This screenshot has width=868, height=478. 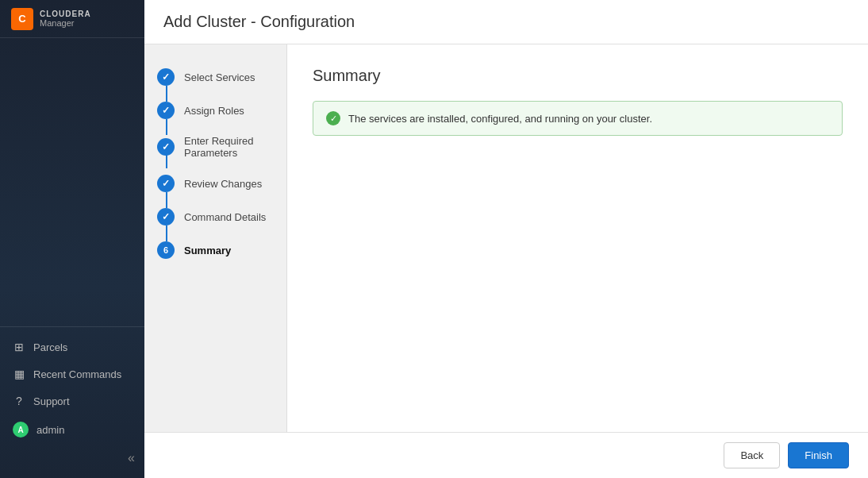 What do you see at coordinates (259, 22) in the screenshot?
I see `page-title: Add Cluster - Configuration` at bounding box center [259, 22].